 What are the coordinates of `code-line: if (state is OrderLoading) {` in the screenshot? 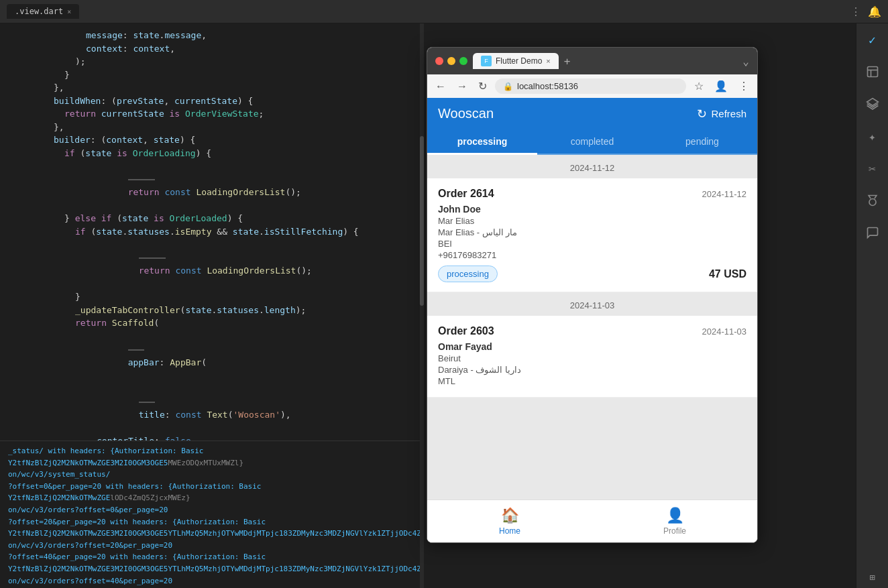 It's located at (212, 154).